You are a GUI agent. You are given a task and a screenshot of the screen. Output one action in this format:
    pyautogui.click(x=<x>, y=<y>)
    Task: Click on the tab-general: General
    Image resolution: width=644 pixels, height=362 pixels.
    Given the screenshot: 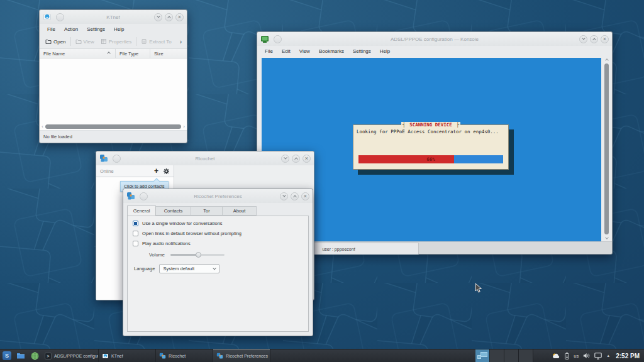 What is the action you would take?
    pyautogui.click(x=142, y=211)
    